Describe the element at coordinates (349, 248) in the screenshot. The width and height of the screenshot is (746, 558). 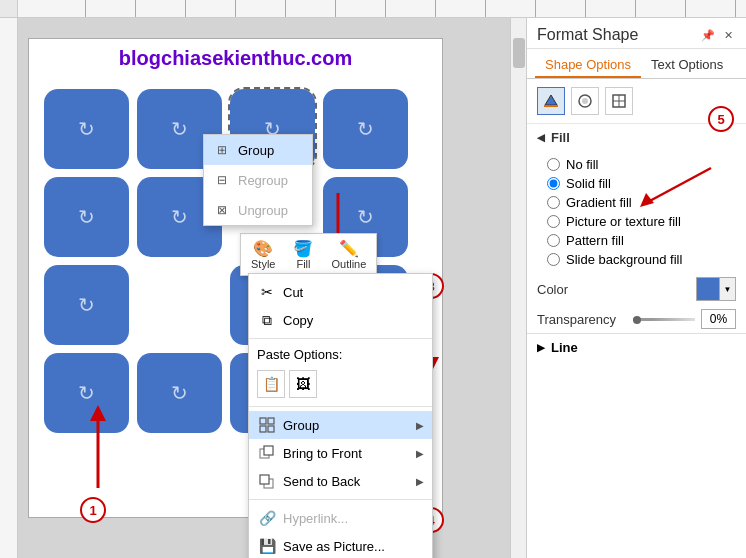
I see `outline-icon: ✏️` at that location.